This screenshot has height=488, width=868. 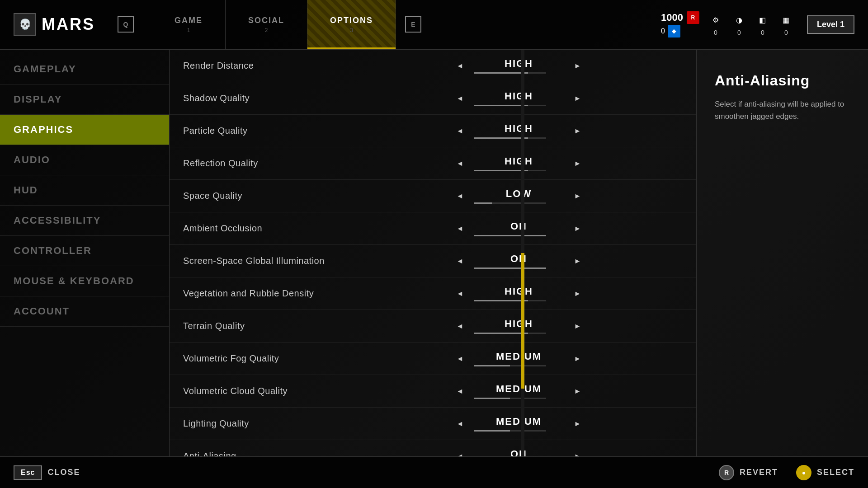 I want to click on value-text-shadow-quality: HIGH, so click(x=519, y=96).